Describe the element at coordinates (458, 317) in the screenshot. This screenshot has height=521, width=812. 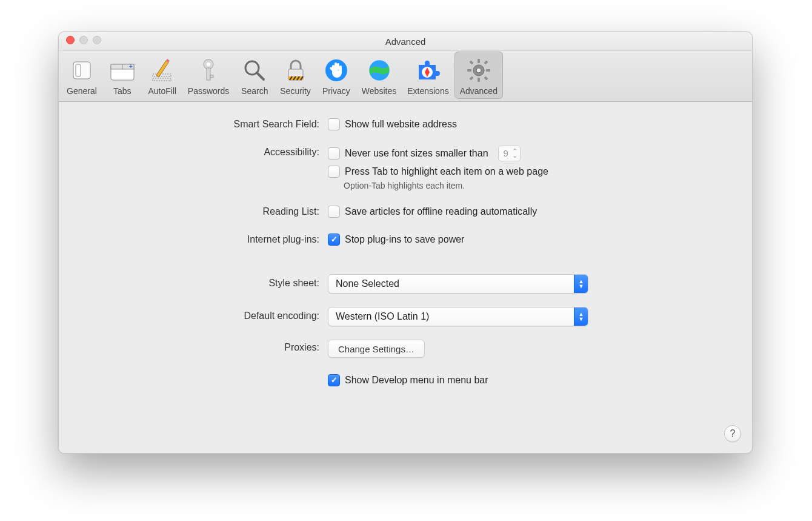
I see `default-encoding-popup: Western (ISO Latin 1) ▲▼` at that location.